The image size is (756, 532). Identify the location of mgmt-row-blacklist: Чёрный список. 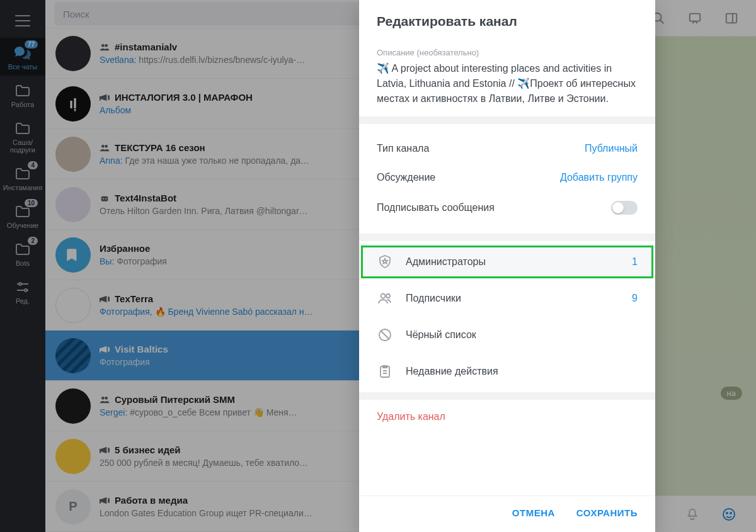
(507, 335).